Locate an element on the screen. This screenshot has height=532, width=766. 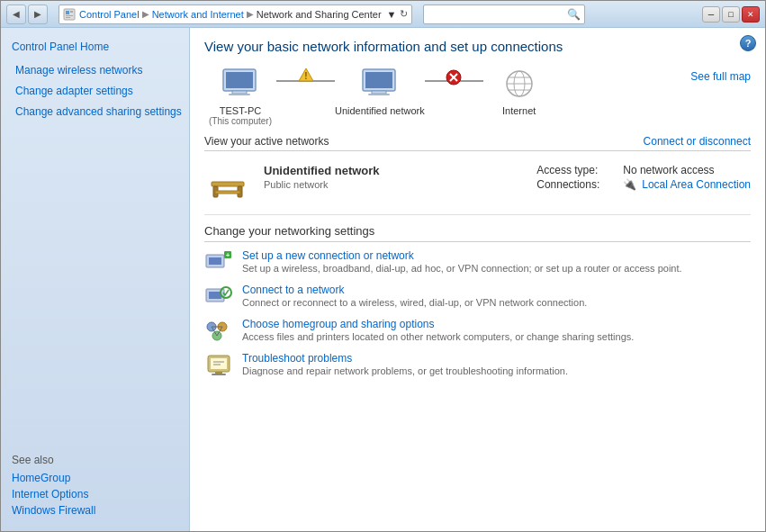
address-part-3: Network and Sharing Center is located at coordinates (319, 14).